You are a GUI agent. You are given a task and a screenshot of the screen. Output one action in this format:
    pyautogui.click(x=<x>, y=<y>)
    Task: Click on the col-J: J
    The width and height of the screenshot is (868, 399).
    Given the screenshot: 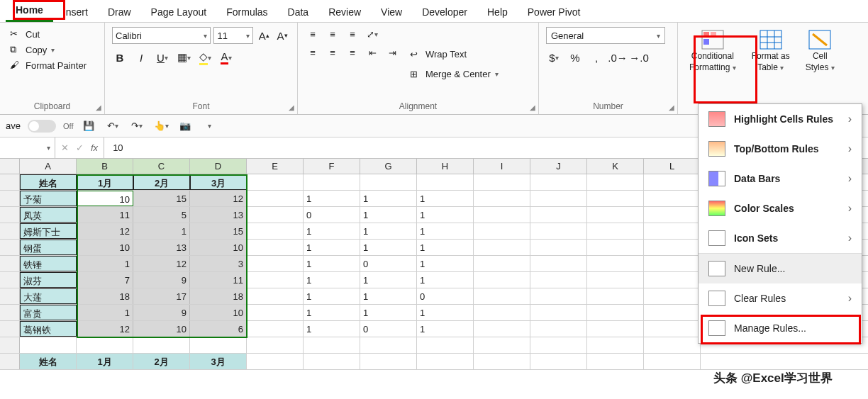 What is the action you would take?
    pyautogui.click(x=559, y=166)
    